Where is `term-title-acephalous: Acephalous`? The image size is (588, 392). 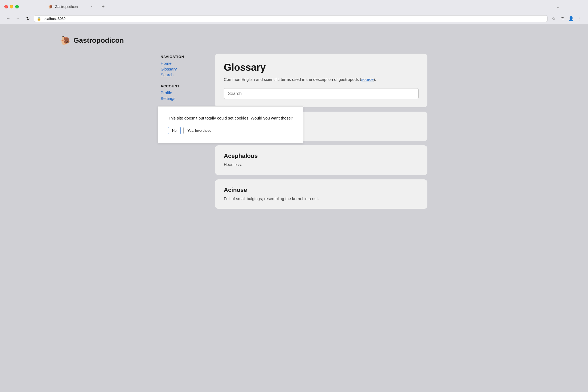
term-title-acephalous: Acephalous is located at coordinates (321, 156).